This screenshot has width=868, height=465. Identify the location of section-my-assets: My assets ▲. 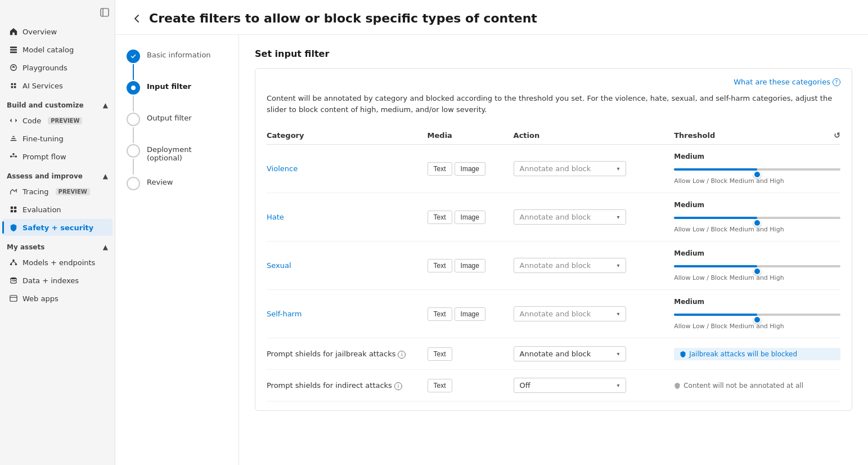
(57, 246).